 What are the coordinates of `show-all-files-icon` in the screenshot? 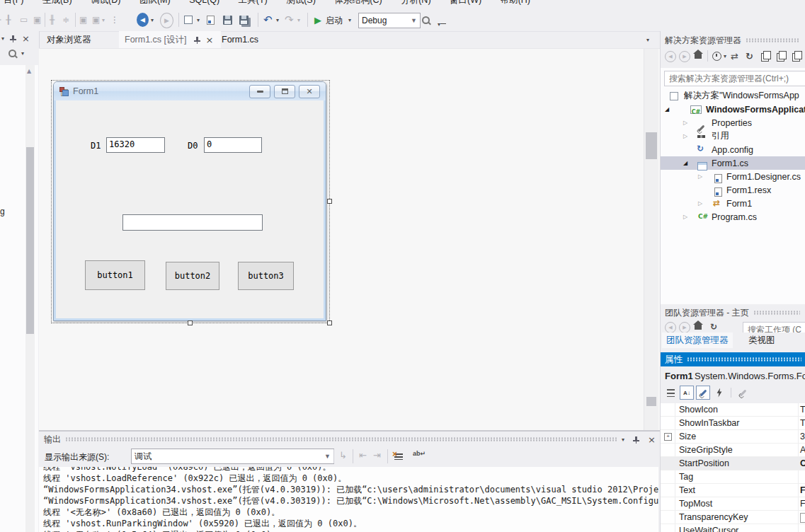 It's located at (780, 57).